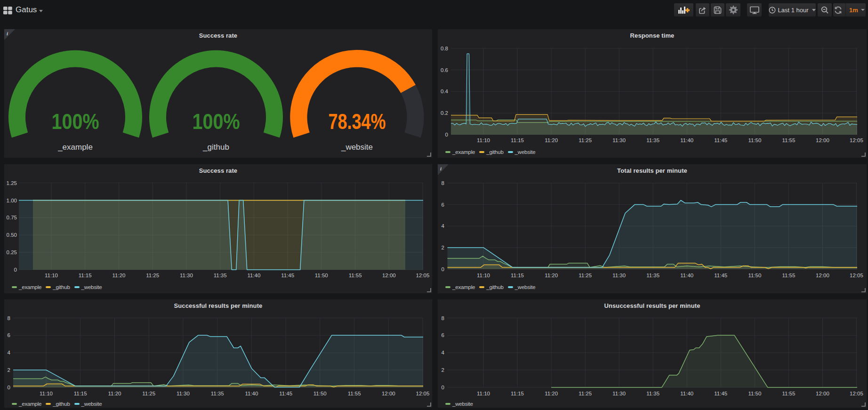  What do you see at coordinates (12, 235) in the screenshot?
I see `svg-text: 0.50` at bounding box center [12, 235].